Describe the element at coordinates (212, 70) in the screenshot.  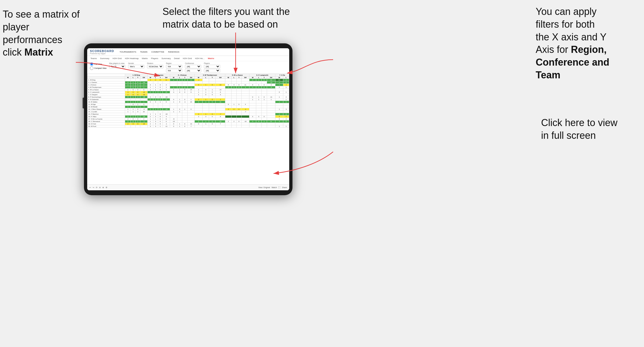
I see `players-select2: (All)` at that location.